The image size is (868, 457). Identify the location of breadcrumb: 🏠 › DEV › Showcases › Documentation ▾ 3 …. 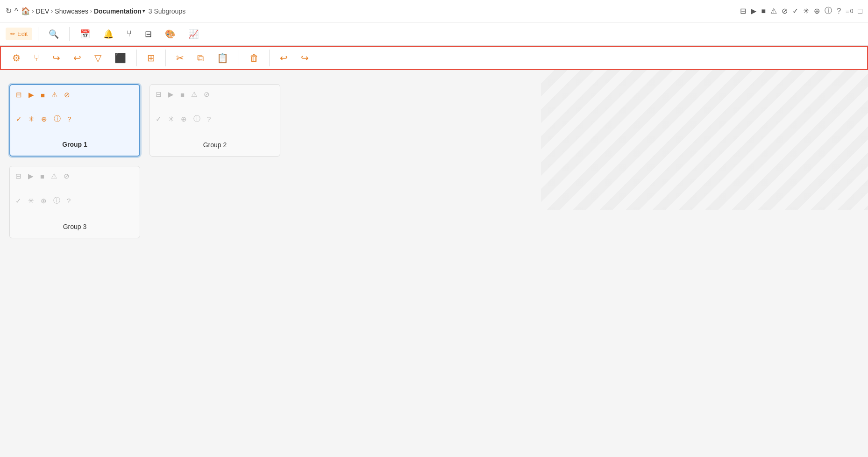
(104, 11).